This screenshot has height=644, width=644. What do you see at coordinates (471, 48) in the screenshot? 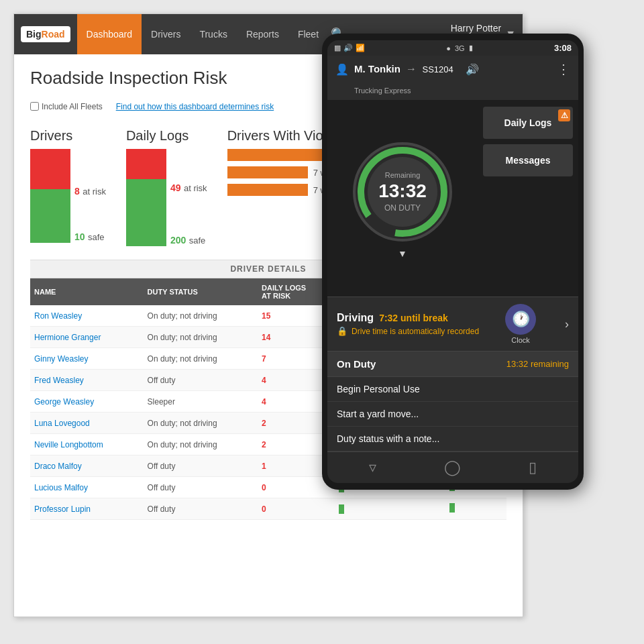
I see `battery-icon: ▮` at bounding box center [471, 48].